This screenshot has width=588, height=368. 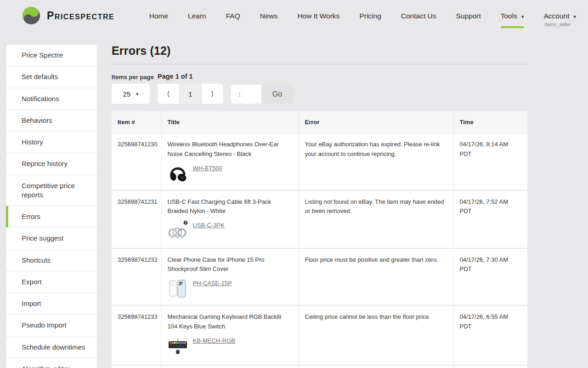 What do you see at coordinates (130, 94) in the screenshot?
I see `items-per-page-select: 25 ▾` at bounding box center [130, 94].